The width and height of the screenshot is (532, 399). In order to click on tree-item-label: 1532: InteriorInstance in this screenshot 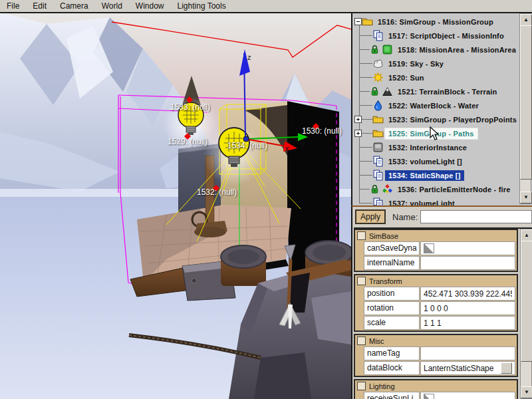, I will do `click(428, 148)`.